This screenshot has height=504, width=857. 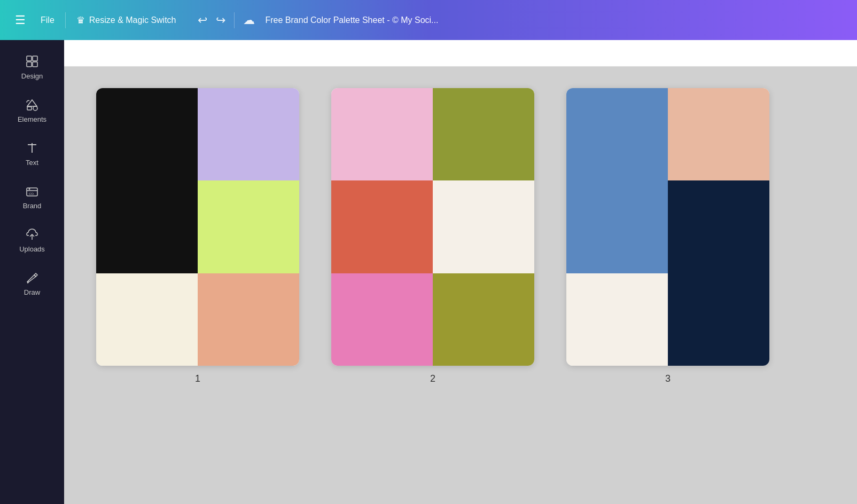 What do you see at coordinates (428, 20) in the screenshot?
I see `app-header: ☰ File ♛ Resize & Magic Switch ↩ ↪ ☁ Fre…` at bounding box center [428, 20].